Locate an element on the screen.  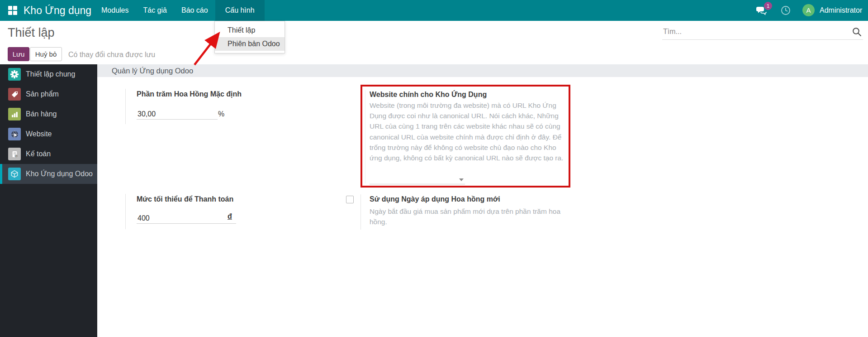
highlighted-setting-box: Website chính cho Kho Ứng Dụng Website (… is located at coordinates (465, 136).